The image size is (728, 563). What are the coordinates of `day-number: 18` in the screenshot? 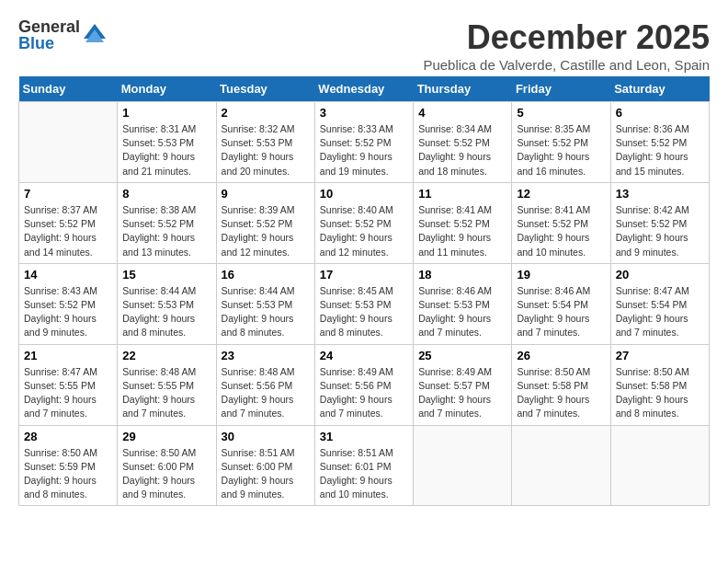 It's located at (462, 274).